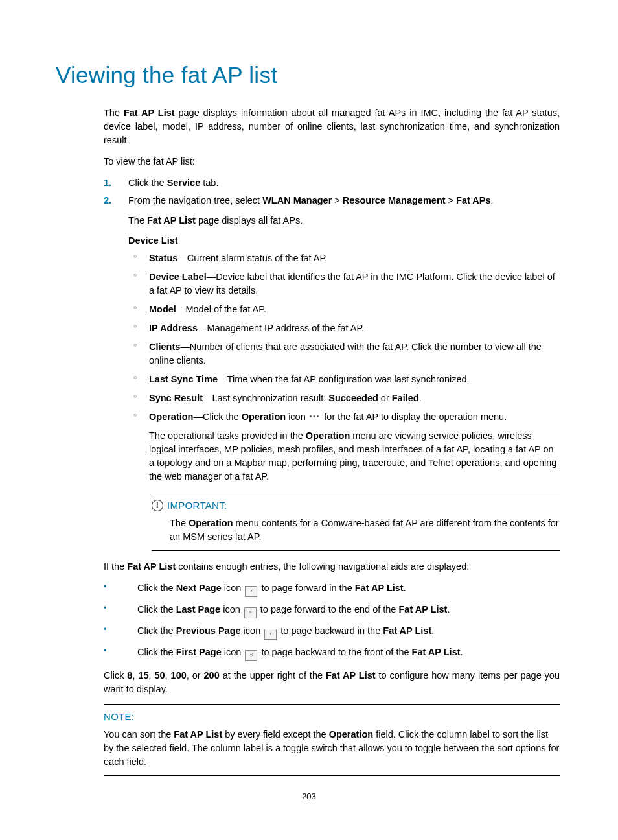 The height and width of the screenshot is (840, 618). I want to click on text-bold: Service, so click(184, 183).